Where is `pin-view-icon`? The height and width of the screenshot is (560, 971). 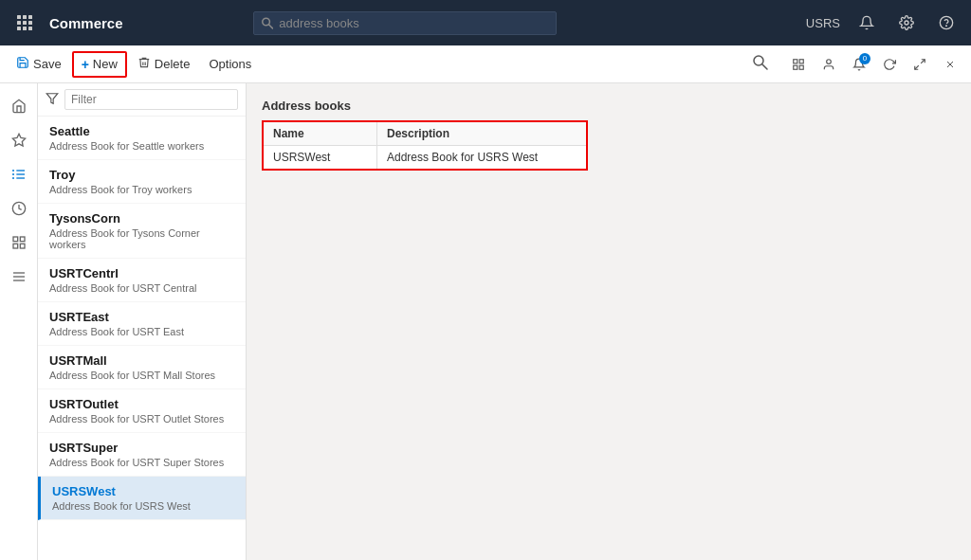 pin-view-icon is located at coordinates (798, 64).